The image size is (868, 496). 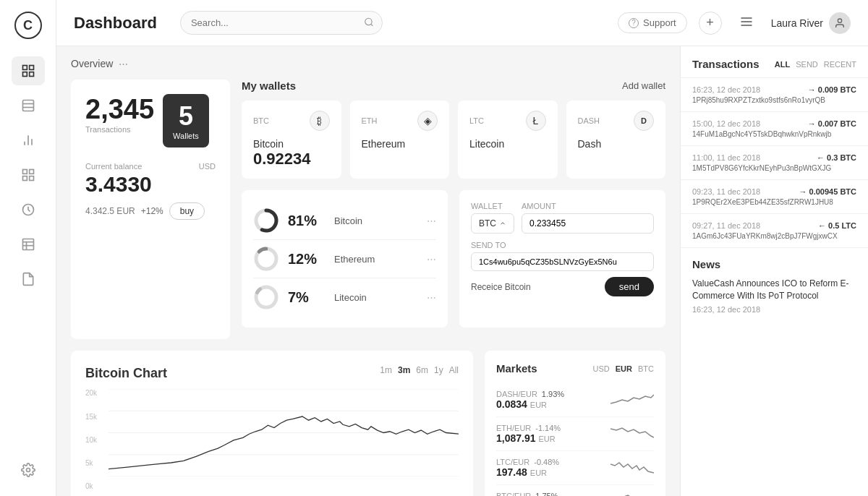 I want to click on tx-filter-all: ALL, so click(x=783, y=64).